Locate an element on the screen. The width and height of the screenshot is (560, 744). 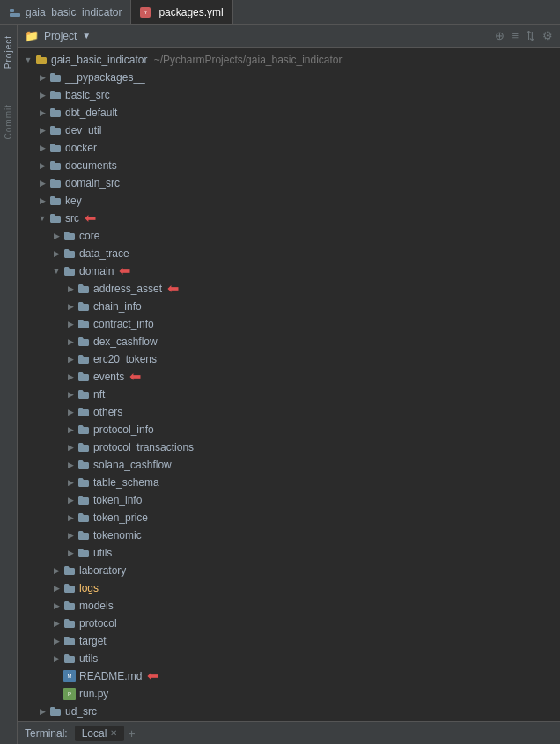
panel-dropdown-icon: ▼ is located at coordinates (86, 35).